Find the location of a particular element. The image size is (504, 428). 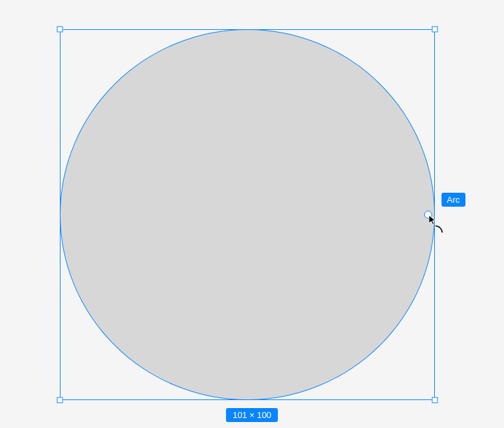

resize-handle-top-right is located at coordinates (435, 29).